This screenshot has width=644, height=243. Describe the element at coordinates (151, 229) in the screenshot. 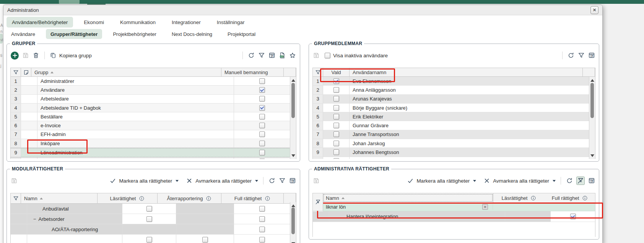

I see `module-right-row: AO/ÄTA-rapportering` at that location.